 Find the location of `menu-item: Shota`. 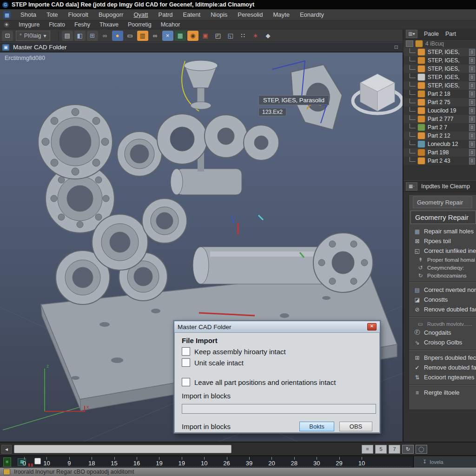

menu-item: Shota is located at coordinates (28, 15).